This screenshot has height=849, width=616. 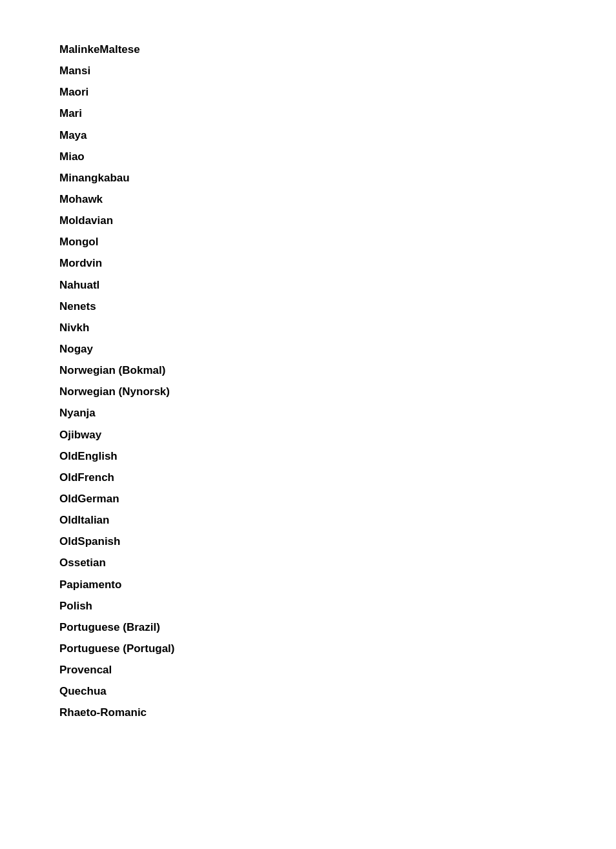 What do you see at coordinates (308, 306) in the screenshot?
I see `list-item: Nenets` at bounding box center [308, 306].